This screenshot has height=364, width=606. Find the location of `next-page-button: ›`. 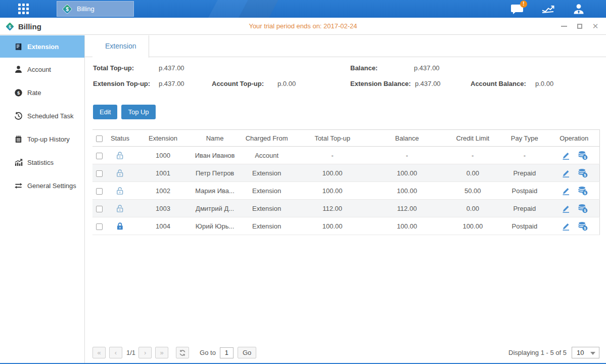

next-page-button: › is located at coordinates (145, 353).